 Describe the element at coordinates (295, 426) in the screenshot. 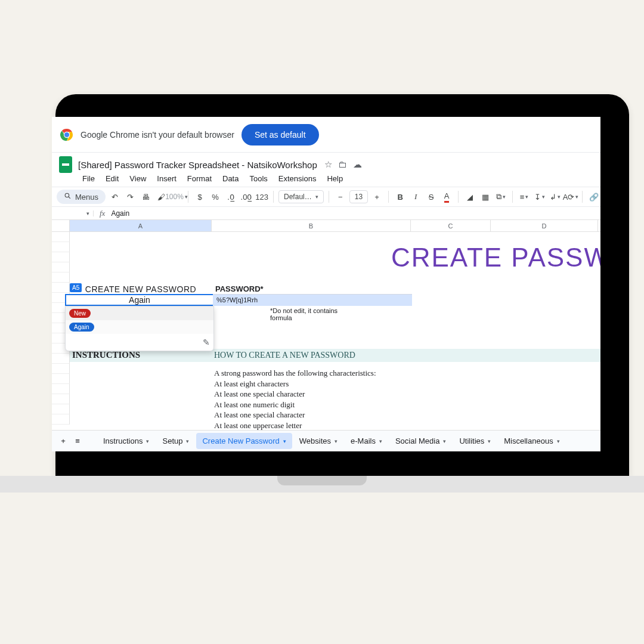

I see `instr-line: At least one uppercase letter` at that location.